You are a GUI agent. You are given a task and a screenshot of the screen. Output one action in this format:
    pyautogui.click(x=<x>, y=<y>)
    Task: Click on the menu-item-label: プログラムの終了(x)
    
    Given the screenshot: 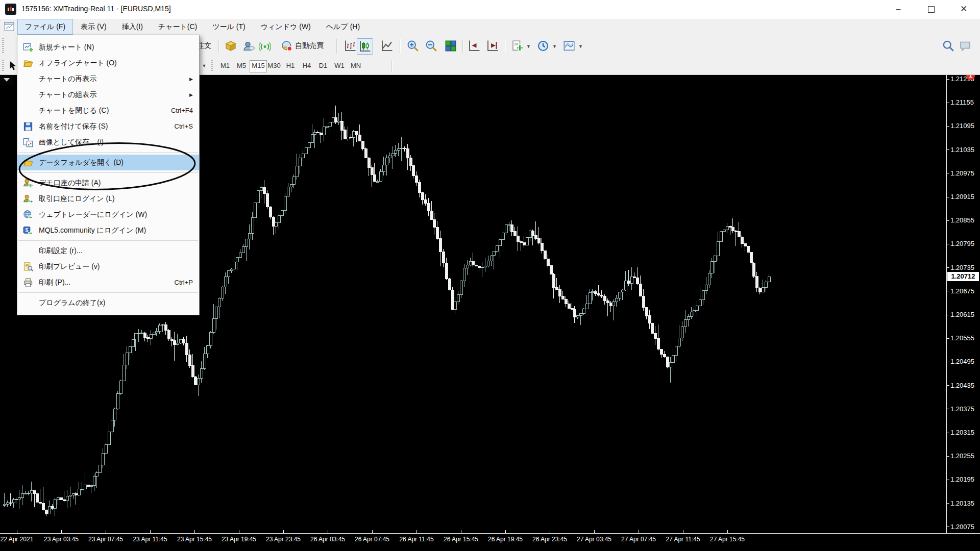 What is the action you would take?
    pyautogui.click(x=72, y=303)
    